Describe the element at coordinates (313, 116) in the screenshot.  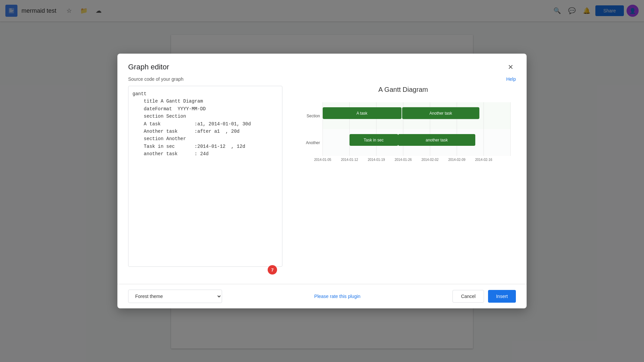
I see `svg-text: Section` at that location.